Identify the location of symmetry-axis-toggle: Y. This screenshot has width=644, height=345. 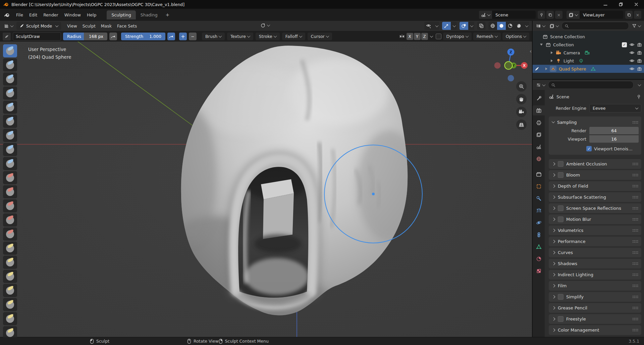
(417, 36).